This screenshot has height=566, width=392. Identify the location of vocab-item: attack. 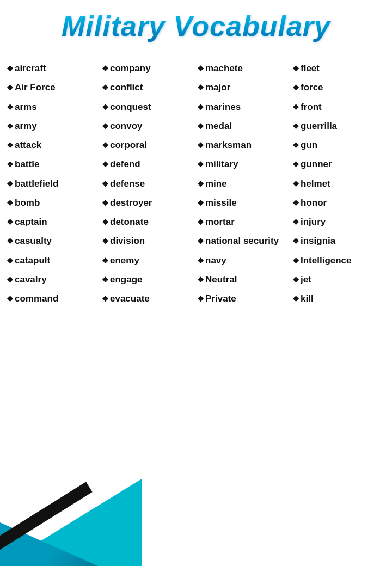
(53, 145).